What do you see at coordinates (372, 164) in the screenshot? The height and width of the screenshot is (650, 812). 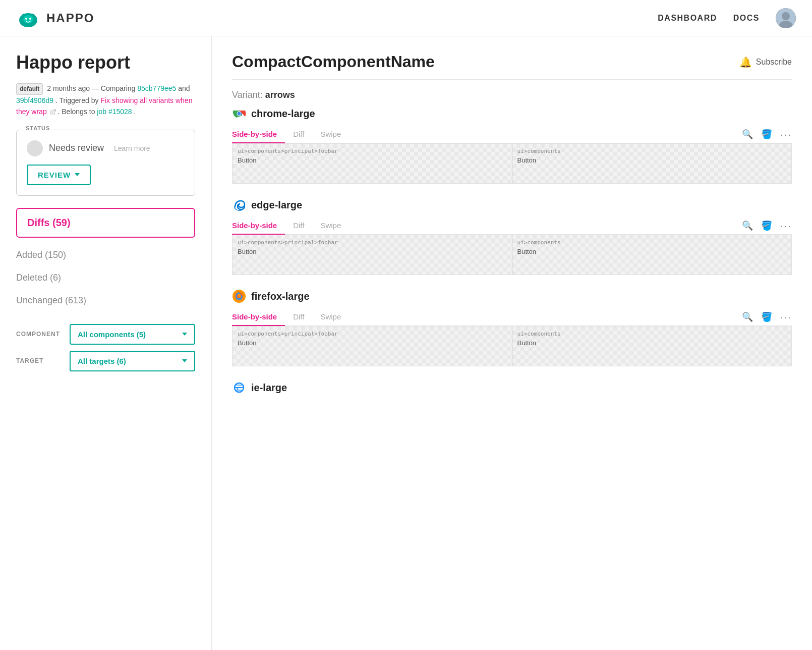 I see `chrome-comparison-left: ui>components>principal>foobar Button` at bounding box center [372, 164].